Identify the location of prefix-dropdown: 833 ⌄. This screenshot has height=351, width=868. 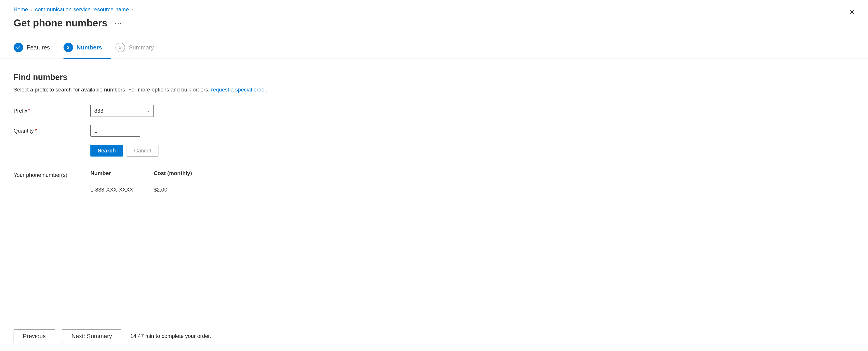
(122, 111).